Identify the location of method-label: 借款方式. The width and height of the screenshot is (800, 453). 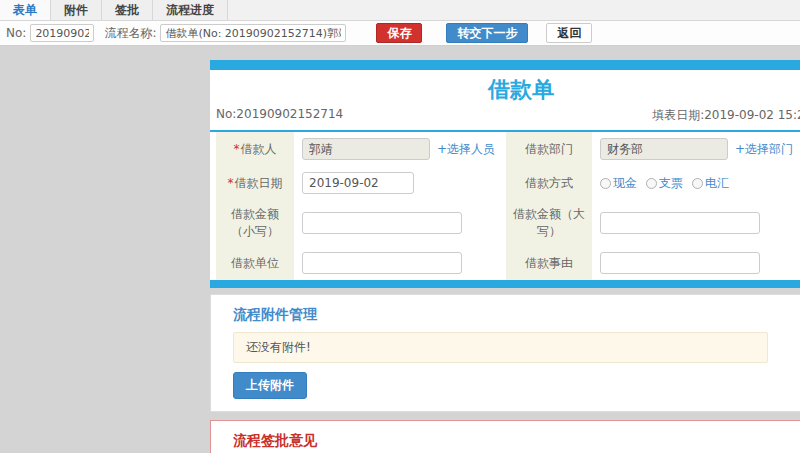
(549, 183).